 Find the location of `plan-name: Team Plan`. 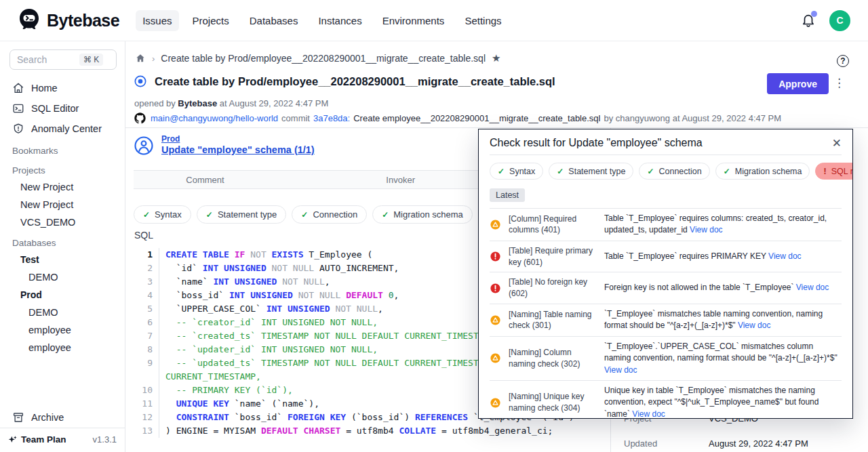

plan-name: Team Plan is located at coordinates (43, 439).